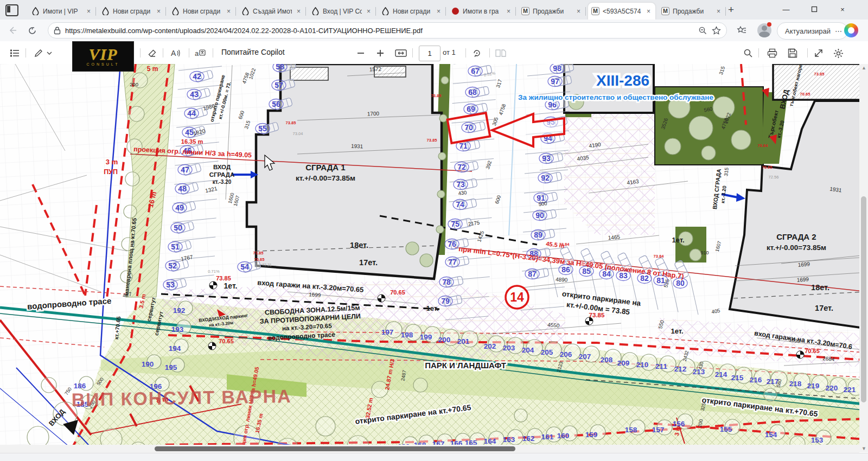 The image size is (868, 461). Describe the element at coordinates (103, 64) in the screenshot. I see `logo-text-consult: CONSULT` at that location.